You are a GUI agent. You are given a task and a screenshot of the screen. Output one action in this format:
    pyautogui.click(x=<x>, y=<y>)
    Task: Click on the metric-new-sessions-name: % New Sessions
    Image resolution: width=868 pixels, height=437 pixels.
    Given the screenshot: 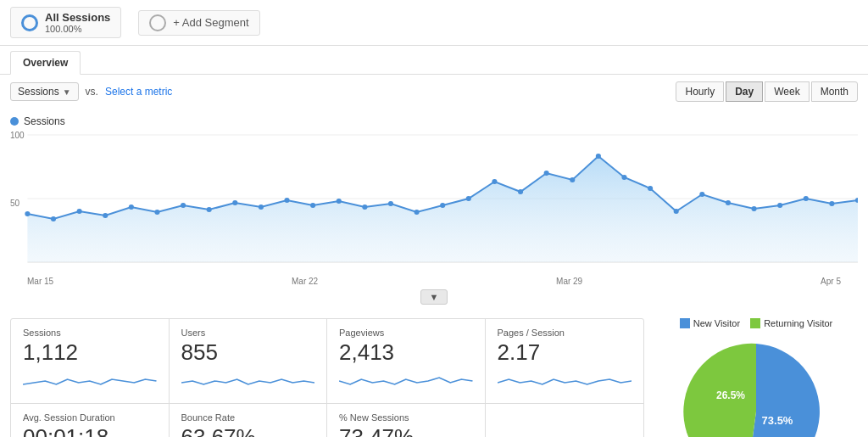 What is the action you would take?
    pyautogui.click(x=406, y=417)
    